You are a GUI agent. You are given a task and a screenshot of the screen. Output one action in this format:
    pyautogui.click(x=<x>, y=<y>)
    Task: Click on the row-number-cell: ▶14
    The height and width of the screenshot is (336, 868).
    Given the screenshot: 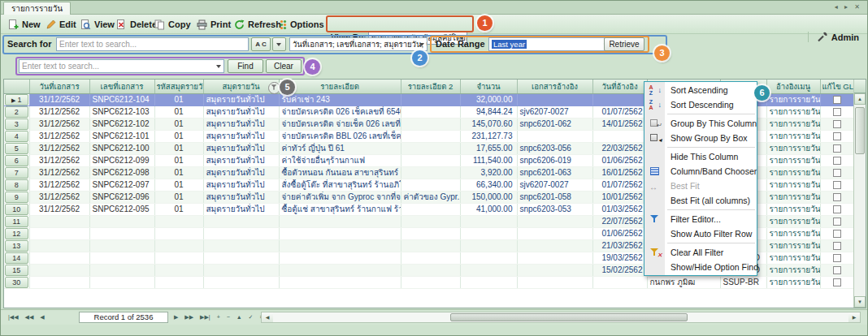 What is the action you would take?
    pyautogui.click(x=16, y=258)
    